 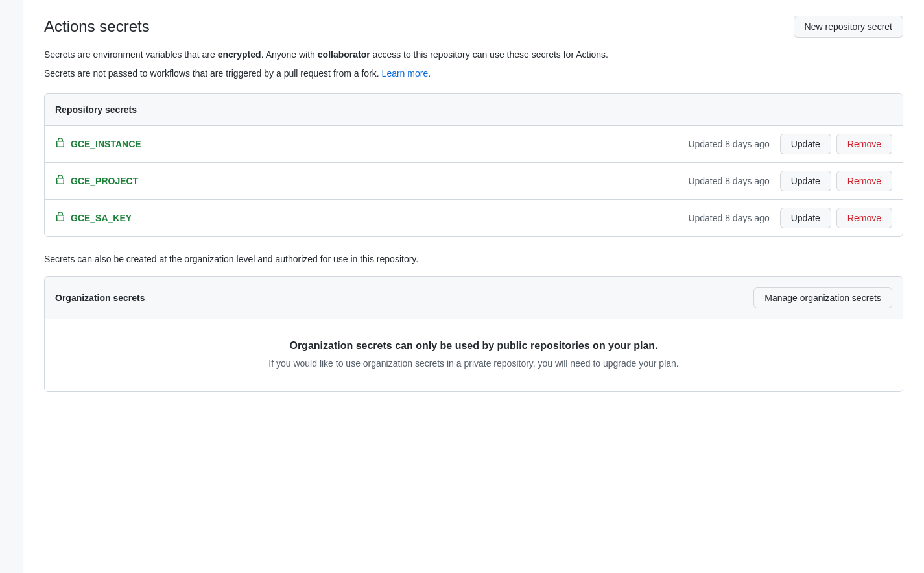 What do you see at coordinates (240, 55) in the screenshot?
I see `encrypted-bold: encrypted` at bounding box center [240, 55].